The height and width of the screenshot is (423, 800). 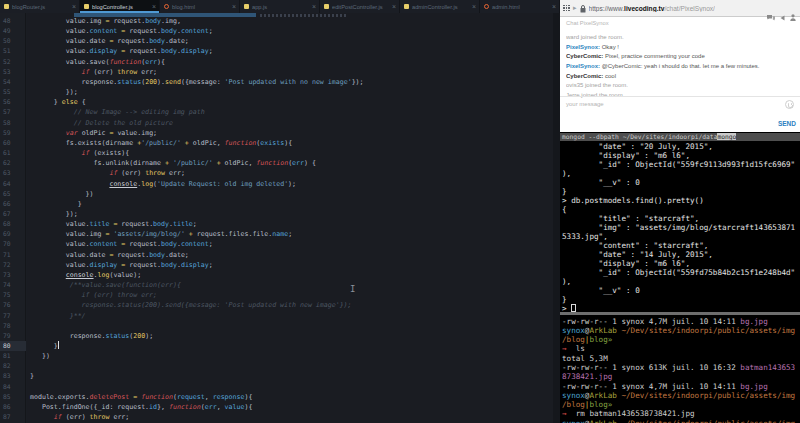 I want to click on editor-tab-app.js: app.js×, so click(x=280, y=6).